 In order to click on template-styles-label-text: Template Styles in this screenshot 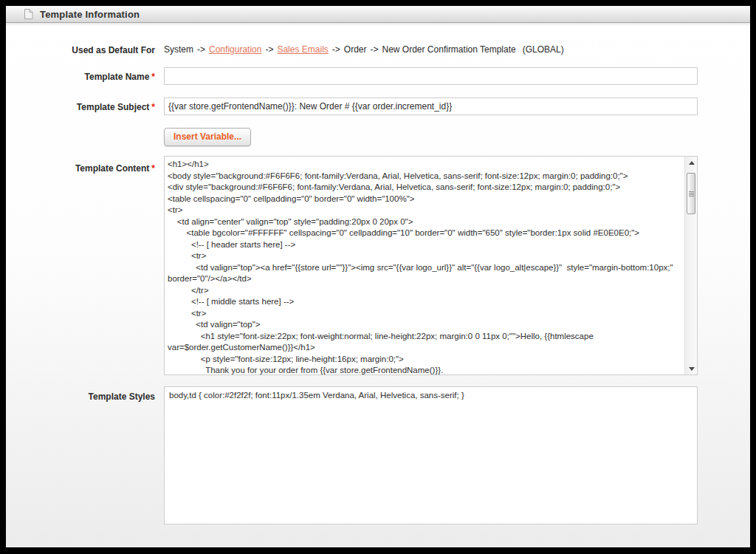, I will do `click(122, 397)`.